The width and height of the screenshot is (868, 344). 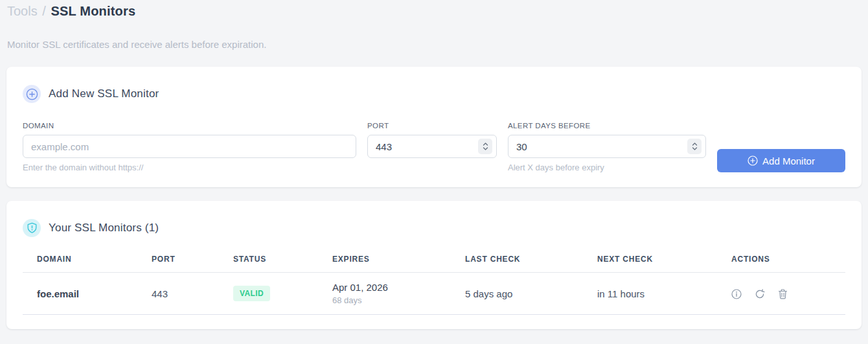 I want to click on add-monitor-card-header: Add New SSL Monitor, so click(x=434, y=94).